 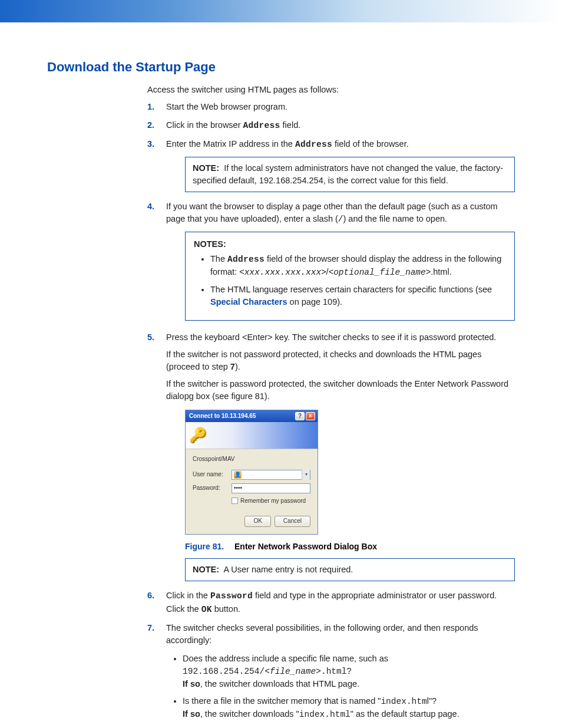 What do you see at coordinates (331, 602) in the screenshot?
I see `step-6: 6. Click in the Password field and type …` at bounding box center [331, 602].